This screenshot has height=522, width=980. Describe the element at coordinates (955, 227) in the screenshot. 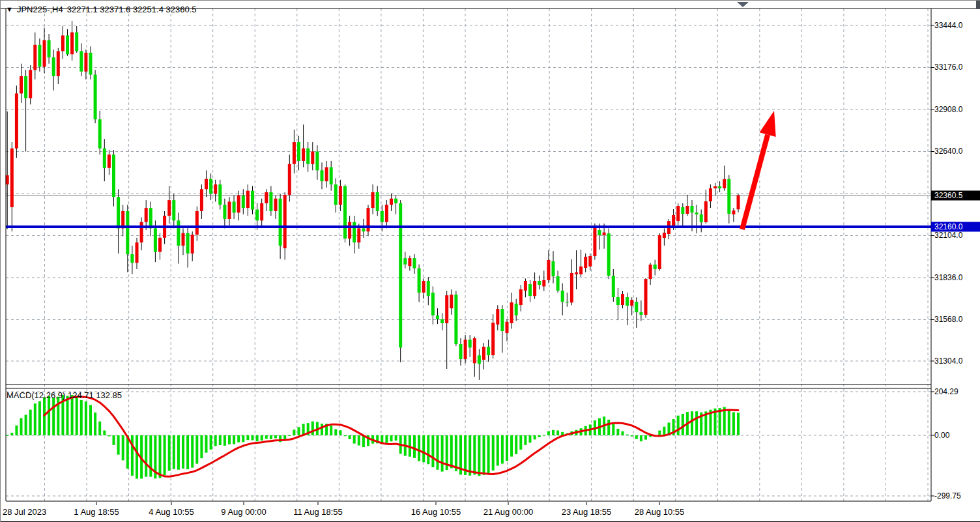

I see `support-price-badge: 32160.0` at that location.